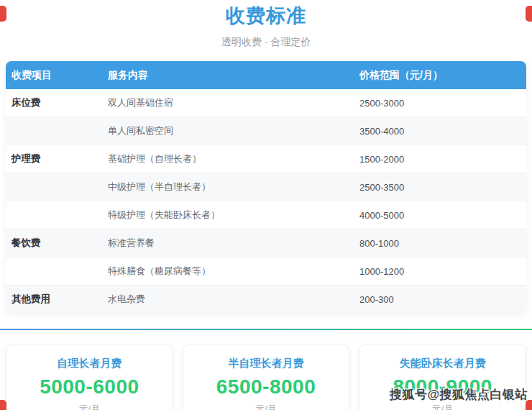  What do you see at coordinates (266, 131) in the screenshot?
I see `table-row: 单人间私密空间 3500-4000` at bounding box center [266, 131].